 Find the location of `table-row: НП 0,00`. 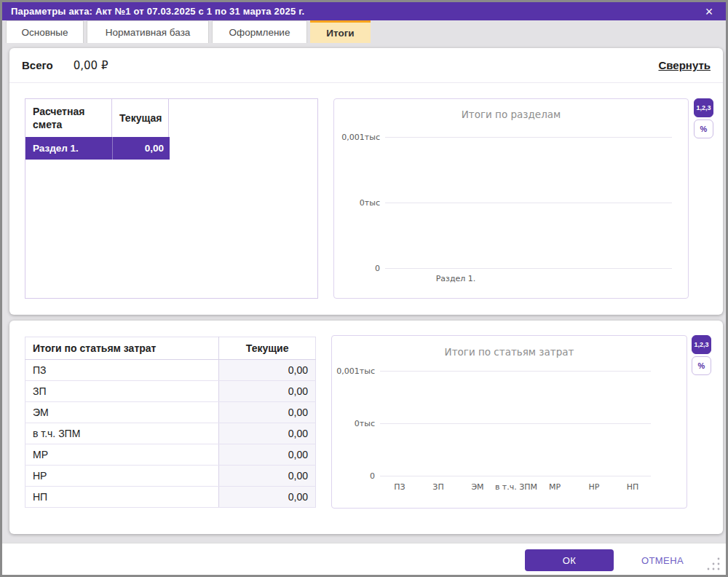

table-row: НП 0,00 is located at coordinates (170, 497).